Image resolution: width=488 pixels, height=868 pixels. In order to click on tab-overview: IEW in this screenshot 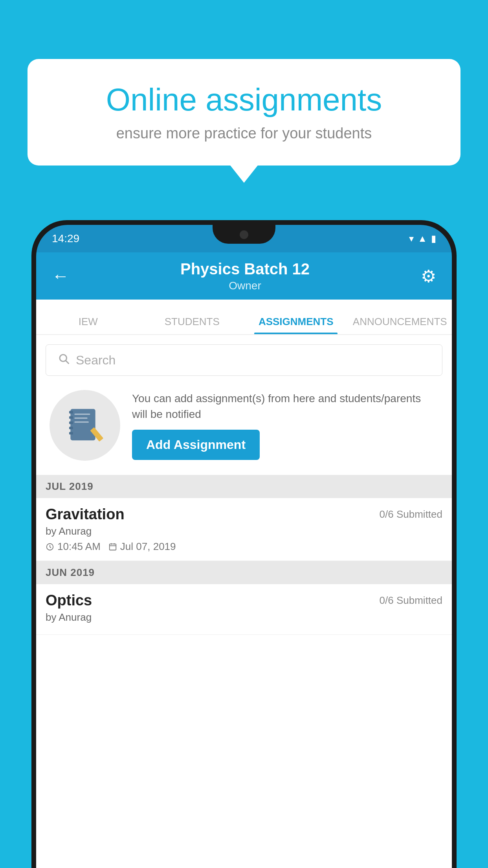, I will do `click(88, 325)`.